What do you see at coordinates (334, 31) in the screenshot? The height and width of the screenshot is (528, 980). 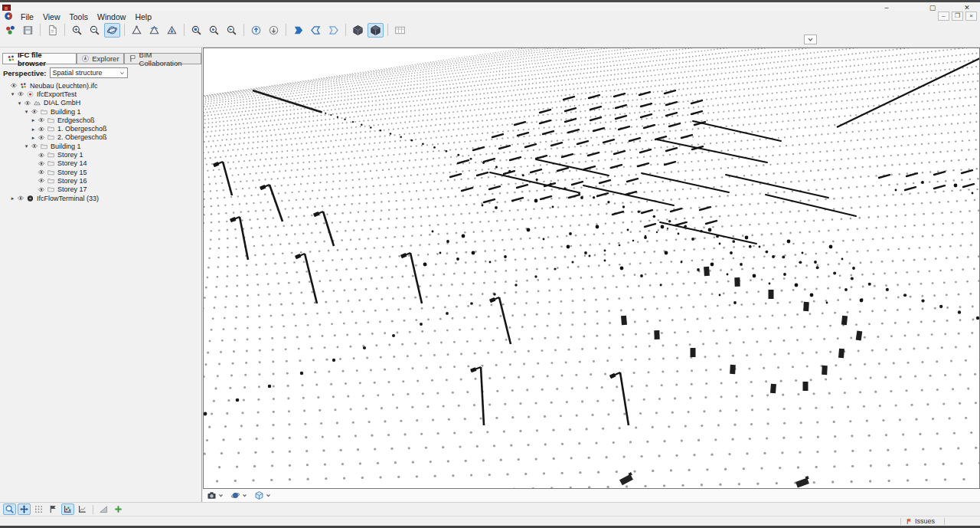 I see `nav-right-button` at bounding box center [334, 31].